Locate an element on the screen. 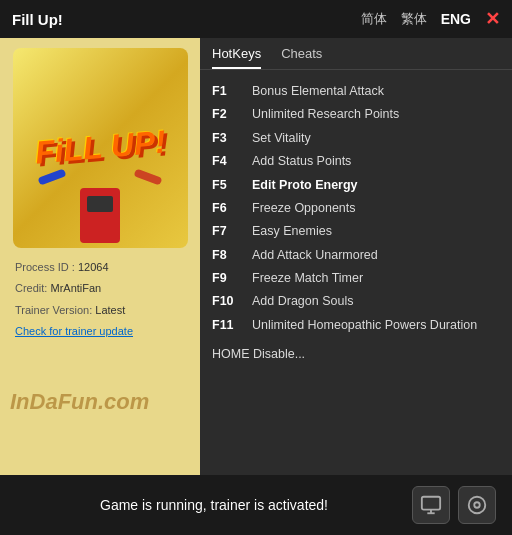 Image resolution: width=512 pixels, height=535 pixels. close-button: ✕ is located at coordinates (492, 19).